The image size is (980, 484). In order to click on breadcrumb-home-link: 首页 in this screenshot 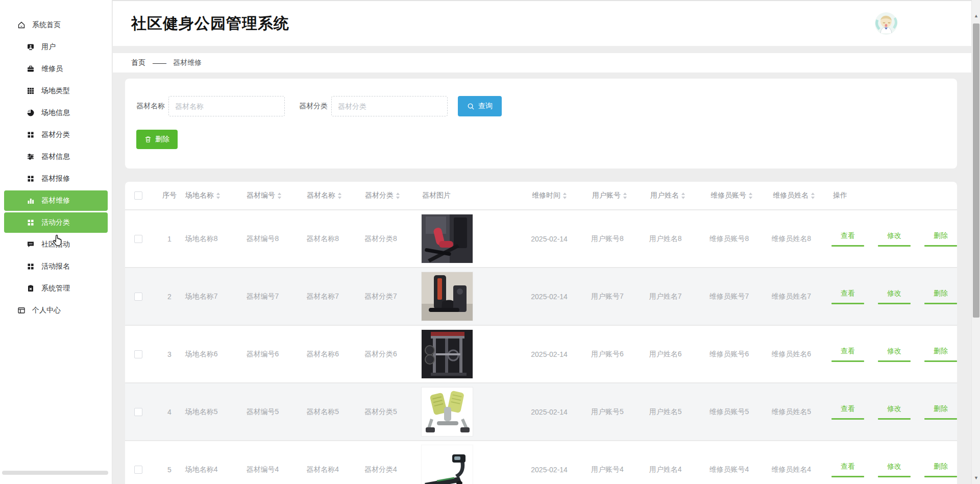, I will do `click(138, 63)`.